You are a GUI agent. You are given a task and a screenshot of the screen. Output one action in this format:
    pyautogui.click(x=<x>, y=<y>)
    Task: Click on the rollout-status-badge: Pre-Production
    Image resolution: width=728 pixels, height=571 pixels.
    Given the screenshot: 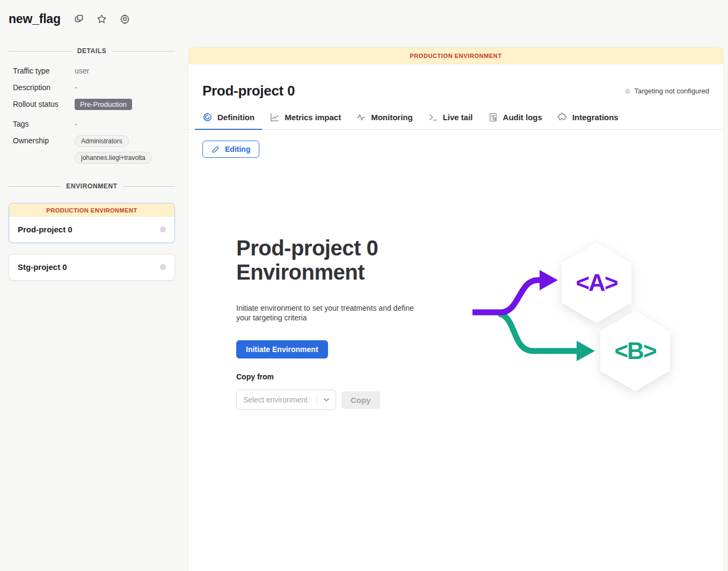 What is the action you would take?
    pyautogui.click(x=103, y=104)
    